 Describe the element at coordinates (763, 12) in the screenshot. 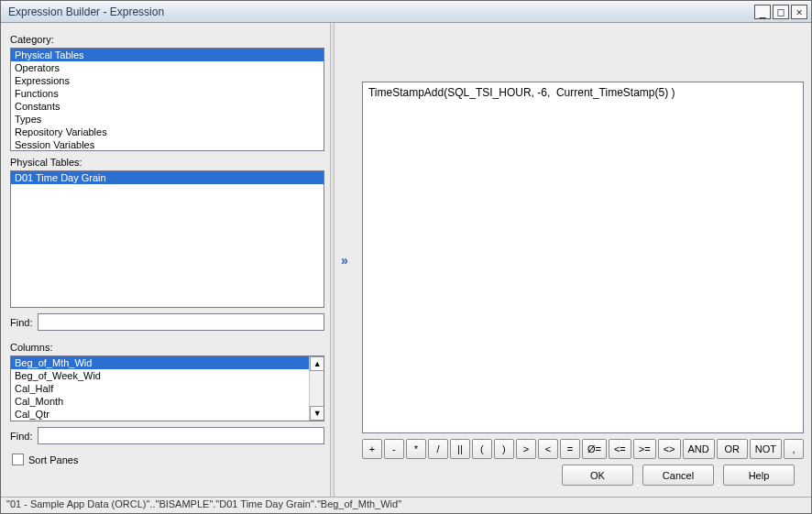

I see `minimize-button: _` at that location.